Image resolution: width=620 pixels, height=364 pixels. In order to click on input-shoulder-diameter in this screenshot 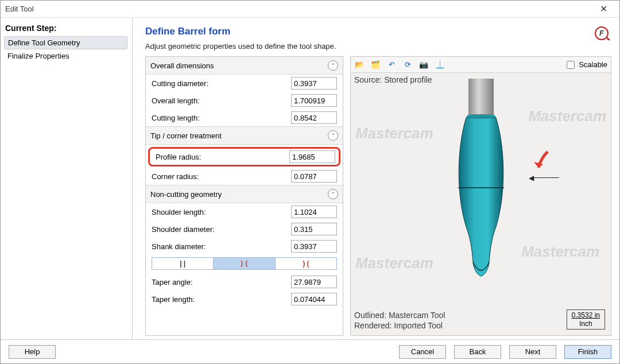, I will do `click(314, 229)`.